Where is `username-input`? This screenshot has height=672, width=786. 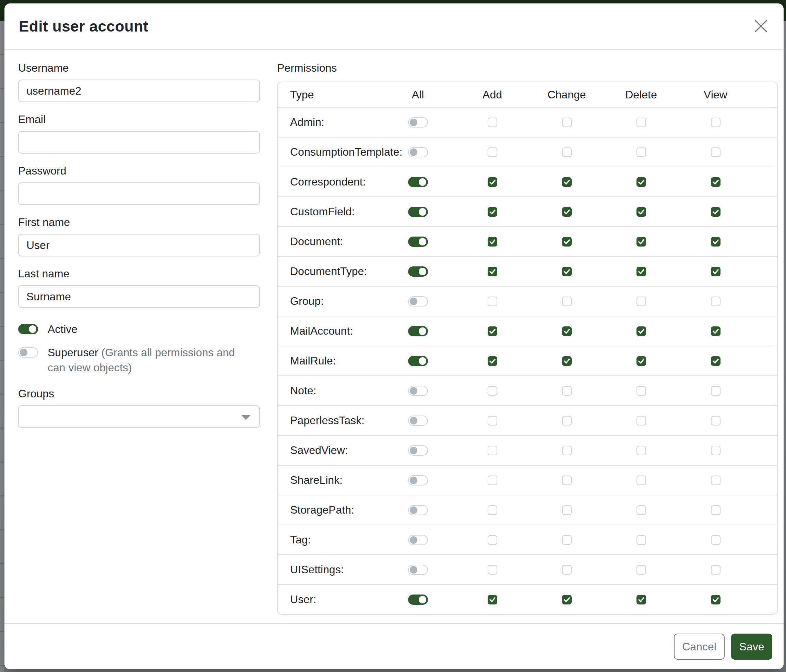
username-input is located at coordinates (139, 91).